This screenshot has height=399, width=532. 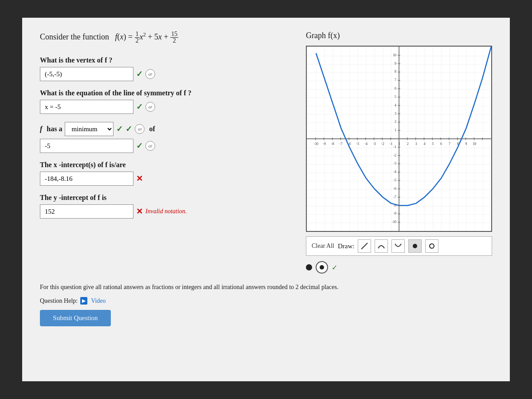 I want to click on y-intercept-label: The y -intercept of f is, so click(x=166, y=198).